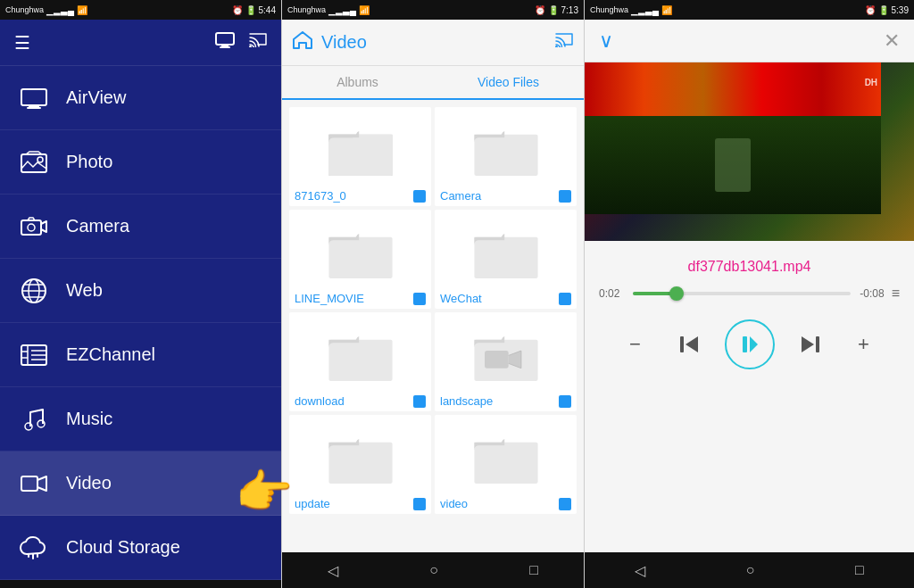  I want to click on progress-thumb, so click(677, 294).